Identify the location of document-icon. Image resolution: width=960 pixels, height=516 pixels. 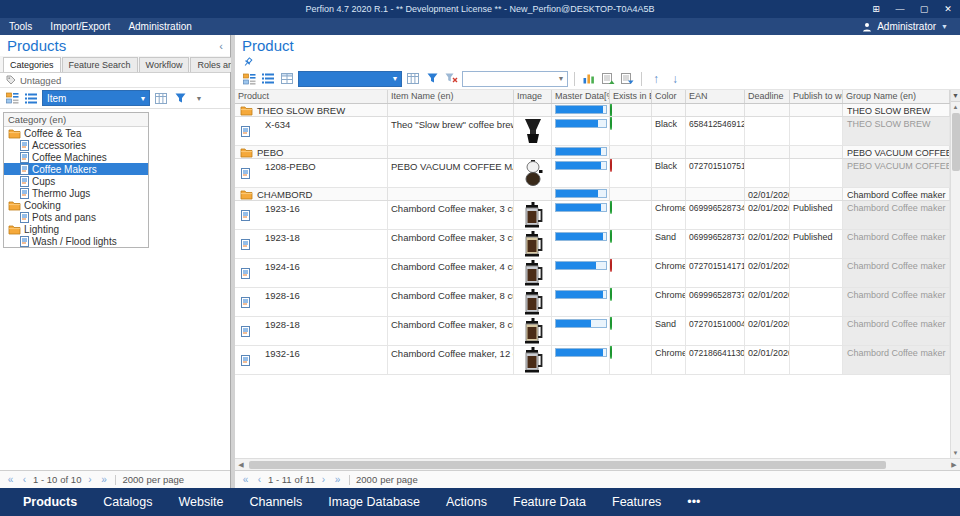
(24, 146).